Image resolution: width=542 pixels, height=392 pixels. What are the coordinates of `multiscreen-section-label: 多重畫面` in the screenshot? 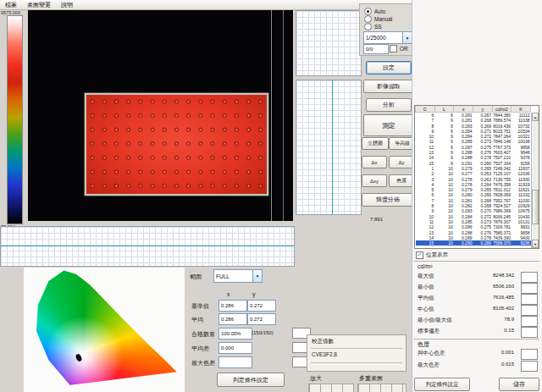 It's located at (371, 378).